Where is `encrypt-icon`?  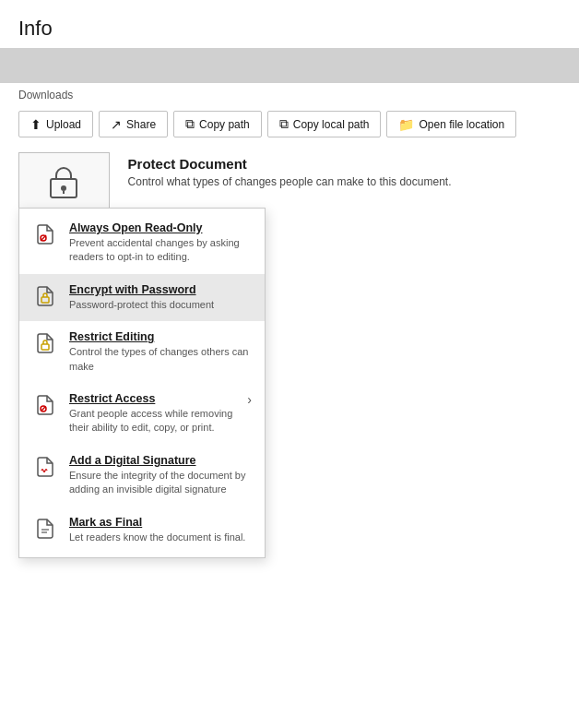
encrypt-icon is located at coordinates (45, 295).